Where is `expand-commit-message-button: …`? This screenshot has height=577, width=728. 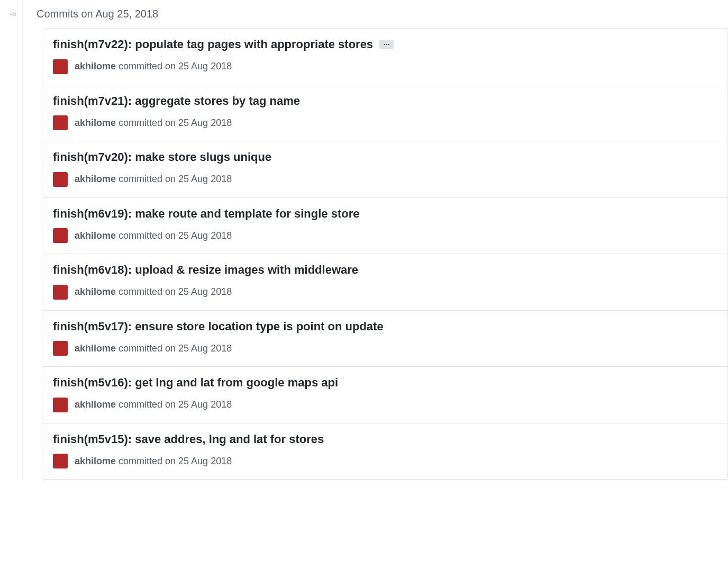 expand-commit-message-button: … is located at coordinates (386, 44).